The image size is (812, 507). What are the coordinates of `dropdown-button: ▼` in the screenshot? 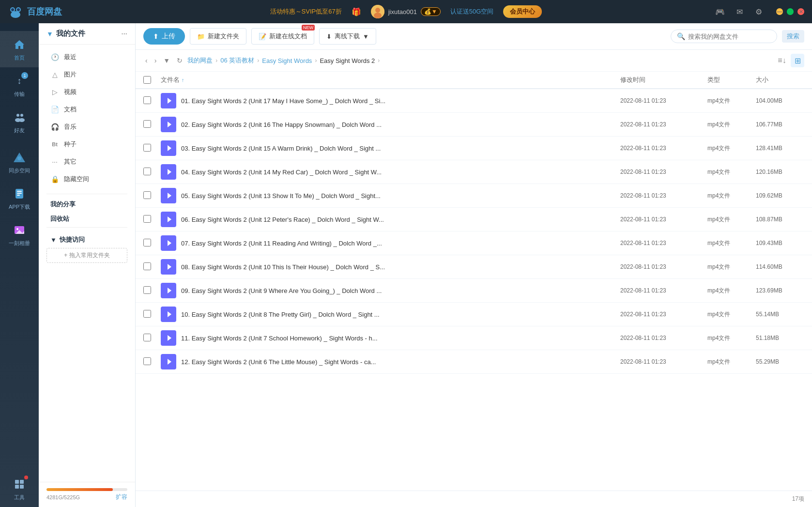 It's located at (167, 61).